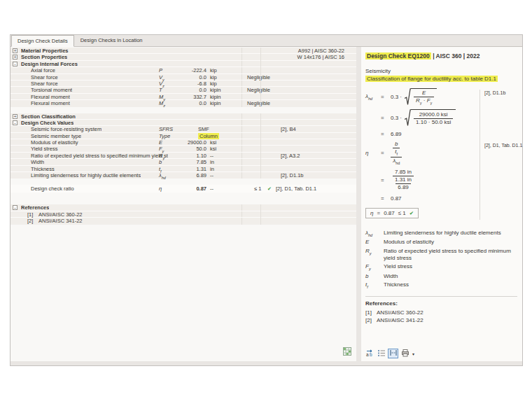  Describe the element at coordinates (290, 156) in the screenshot. I see `row-reference: [2], A3.2` at that location.